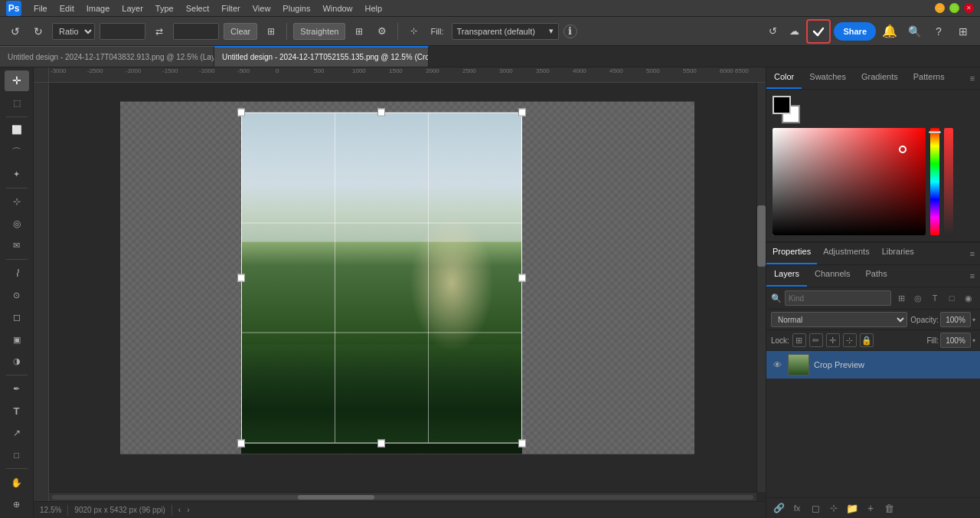 The image size is (980, 518). Describe the element at coordinates (939, 31) in the screenshot. I see `help-icon: ?` at that location.